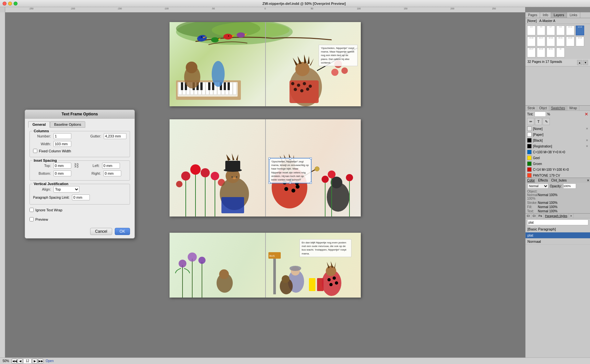  Describe the element at coordinates (111, 166) in the screenshot. I see `inset-left-input` at that location.